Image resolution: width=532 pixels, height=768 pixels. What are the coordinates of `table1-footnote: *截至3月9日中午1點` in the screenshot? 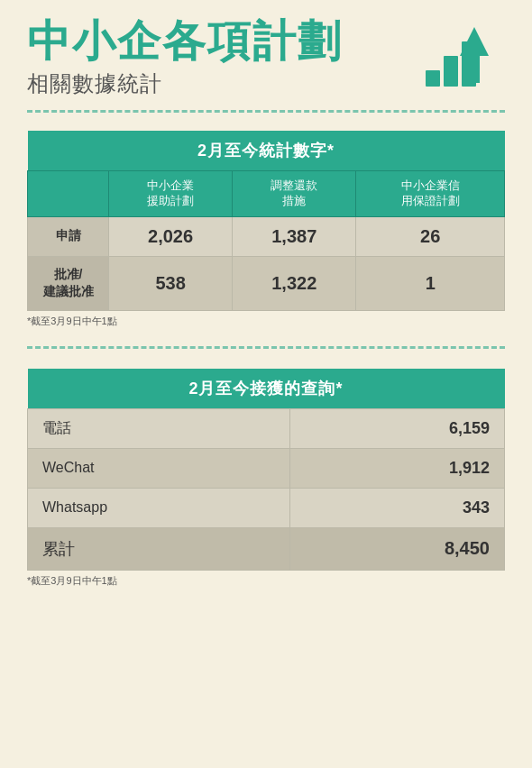 It's located at (266, 321).